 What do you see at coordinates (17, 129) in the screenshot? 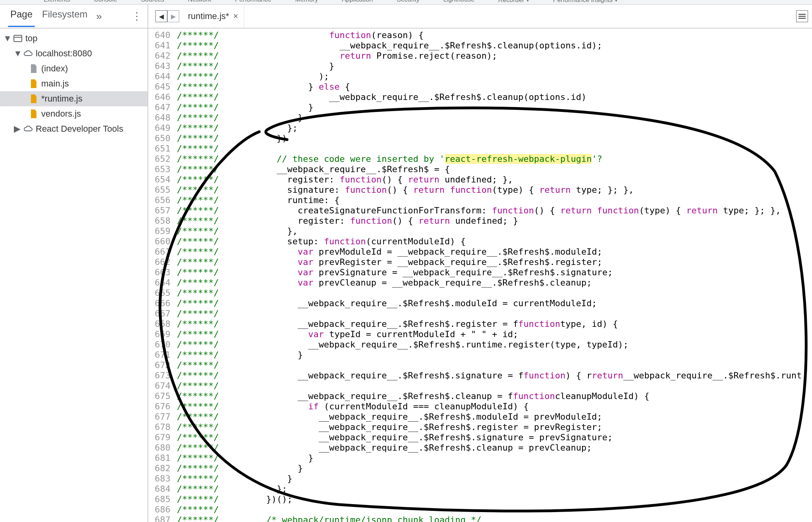
I see `chevron-right-icon: ▶` at bounding box center [17, 129].